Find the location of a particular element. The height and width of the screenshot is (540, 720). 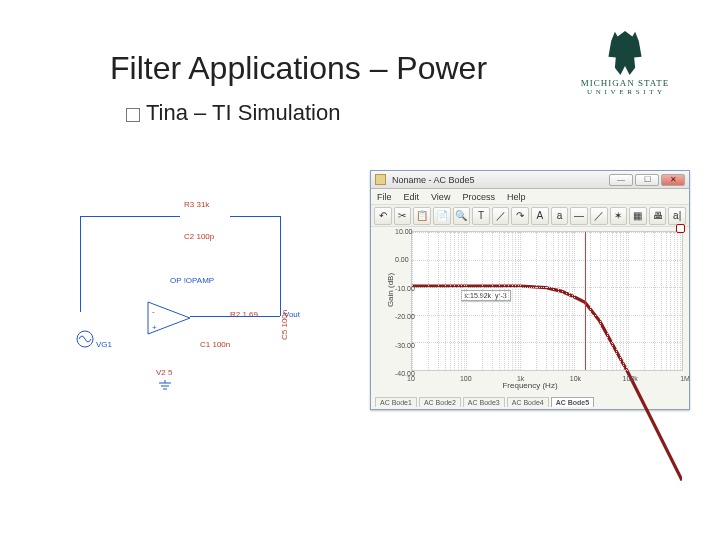

tool-cursor-b-icon: a is located at coordinates (560, 216).